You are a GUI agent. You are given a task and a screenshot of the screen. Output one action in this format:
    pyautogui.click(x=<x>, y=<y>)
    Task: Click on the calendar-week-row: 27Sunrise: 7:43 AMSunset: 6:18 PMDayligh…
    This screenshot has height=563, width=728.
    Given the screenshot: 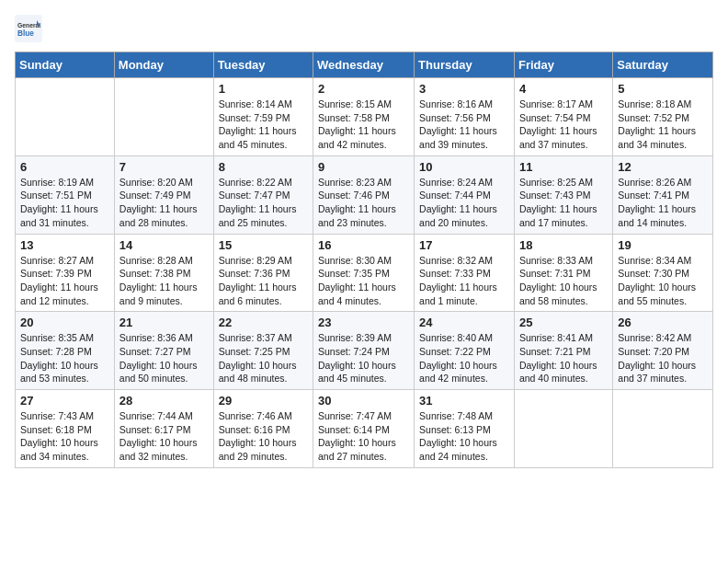 What is the action you would take?
    pyautogui.click(x=364, y=429)
    